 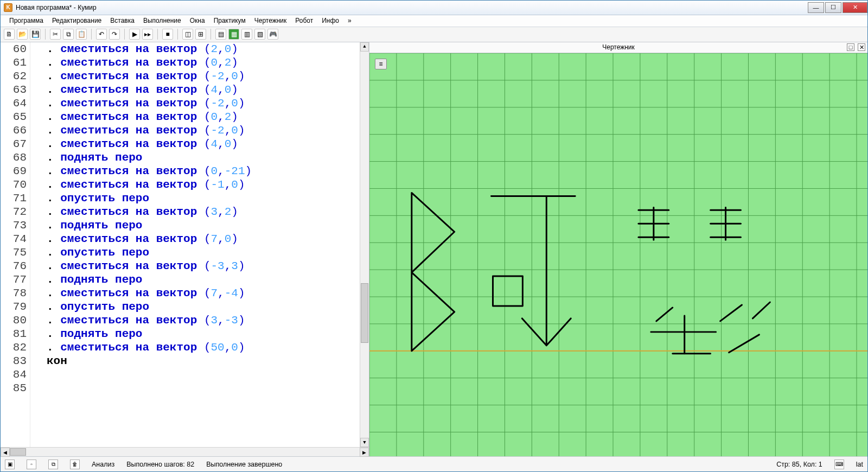 I want to click on paste-button: 📋, so click(x=81, y=34).